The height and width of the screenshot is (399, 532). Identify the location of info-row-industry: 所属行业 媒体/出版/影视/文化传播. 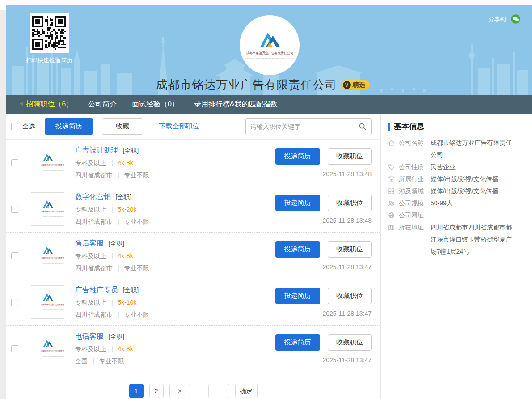
(452, 179).